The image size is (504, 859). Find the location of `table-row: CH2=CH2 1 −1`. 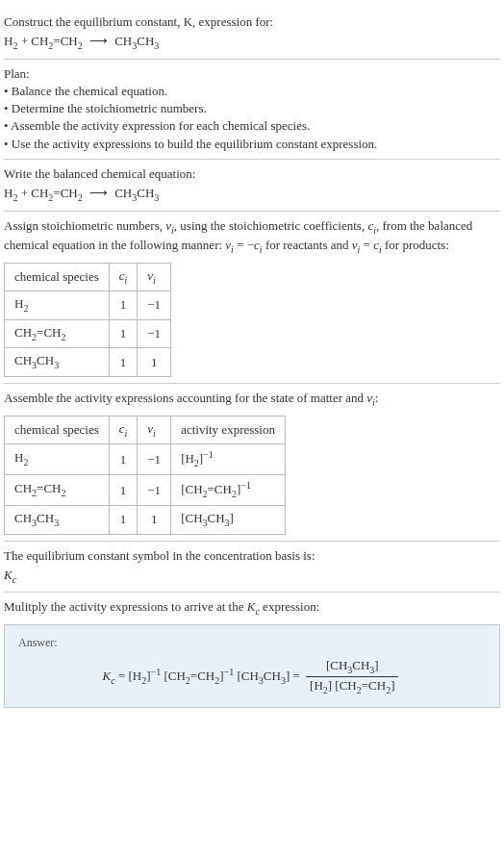

table-row: CH2=CH2 1 −1 is located at coordinates (88, 334).